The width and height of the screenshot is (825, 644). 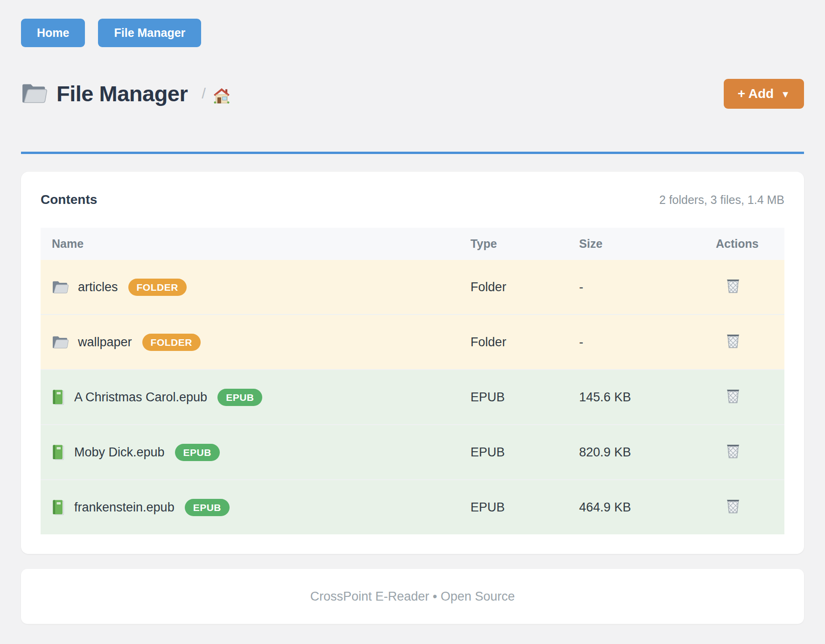 What do you see at coordinates (222, 96) in the screenshot?
I see `house-icon` at bounding box center [222, 96].